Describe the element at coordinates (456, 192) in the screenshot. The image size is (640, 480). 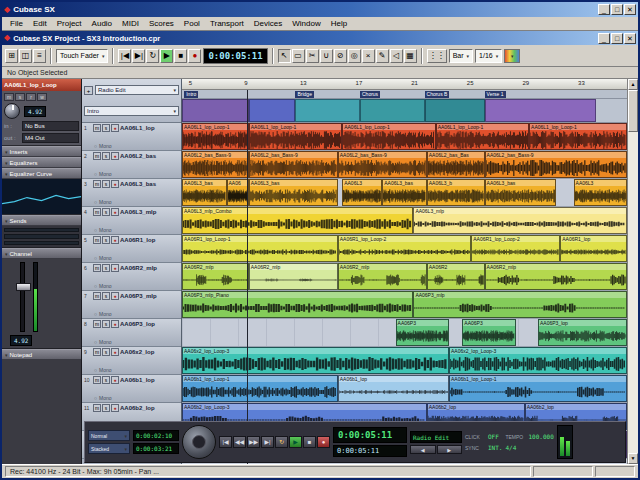
I see `audio-event: AA06L3_b` at that location.